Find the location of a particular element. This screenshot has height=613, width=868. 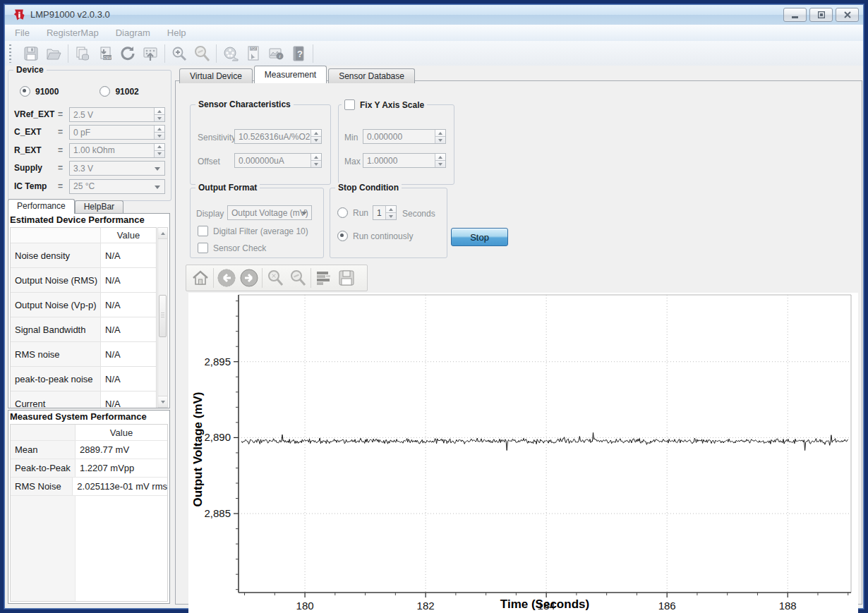

table-row: Signal BandwidthN/A is located at coordinates (83, 330).